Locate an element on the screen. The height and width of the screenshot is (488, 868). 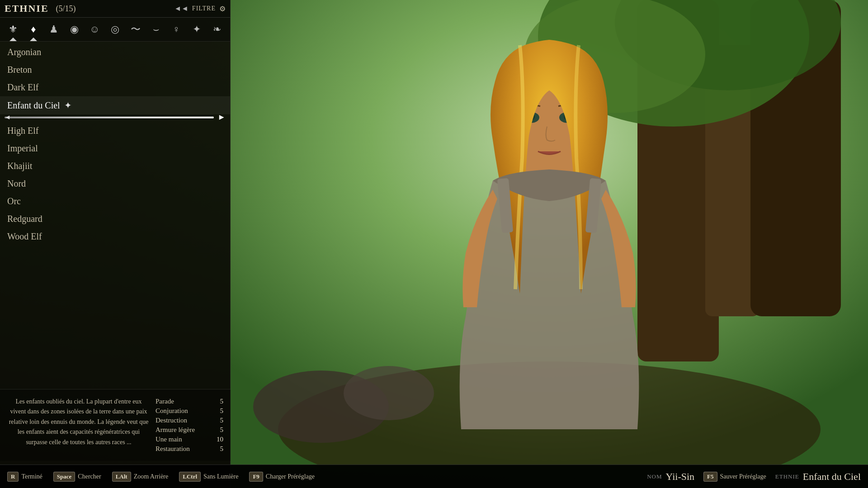
ethnie-value: Enfant du Ciel is located at coordinates (832, 477).